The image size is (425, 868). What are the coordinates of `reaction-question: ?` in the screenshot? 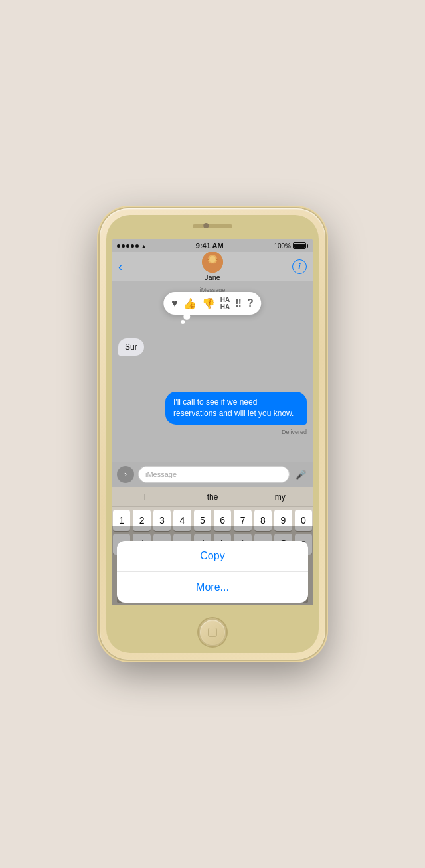 It's located at (250, 303).